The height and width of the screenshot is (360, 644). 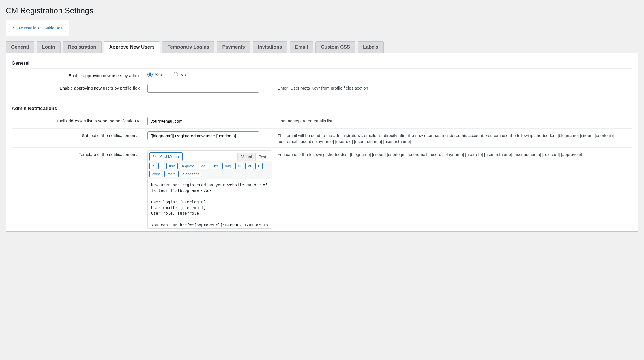 I want to click on radio-enable-admin-no: No, so click(x=179, y=75).